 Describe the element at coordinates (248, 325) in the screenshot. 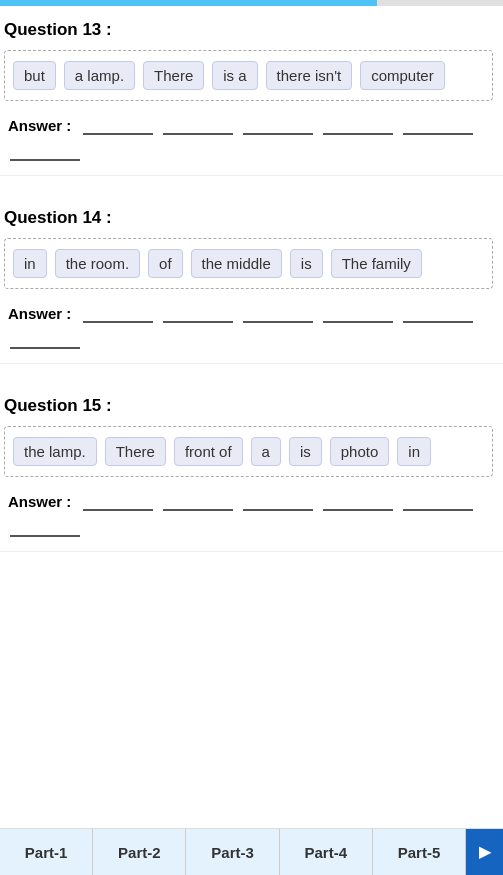

I see `question-14-answer-row: Answer :` at that location.